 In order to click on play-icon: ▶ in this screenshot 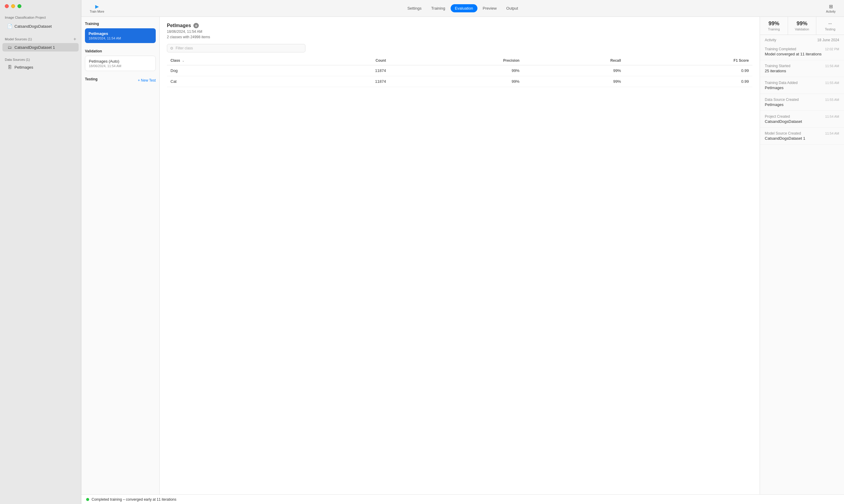, I will do `click(97, 6)`.